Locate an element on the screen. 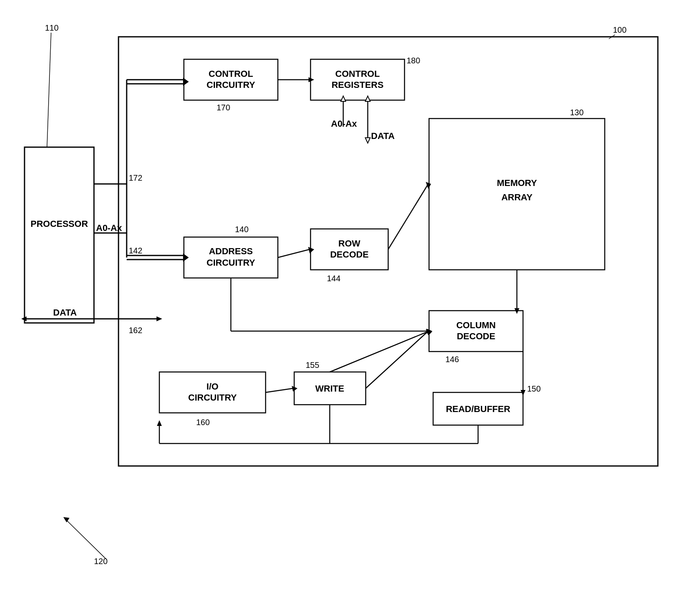 The height and width of the screenshot is (616, 693). ref-120: 120 is located at coordinates (101, 561).